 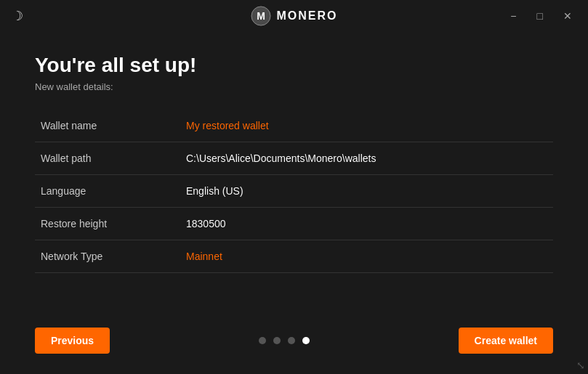 What do you see at coordinates (513, 16) in the screenshot?
I see `minimize-button: −` at bounding box center [513, 16].